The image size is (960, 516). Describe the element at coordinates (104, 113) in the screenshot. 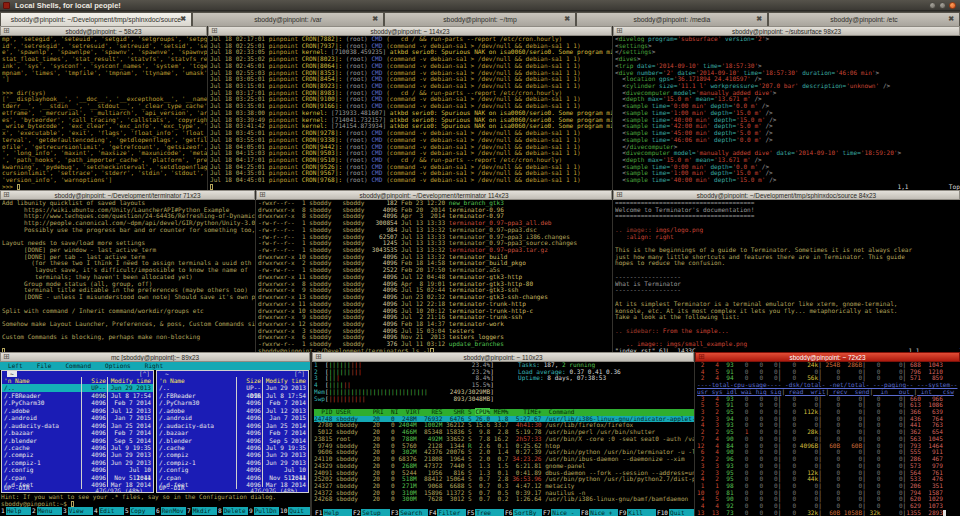

I see `terminal-python: mp', 'setegid', 'seteuid', 'setgid', 'se…` at that location.